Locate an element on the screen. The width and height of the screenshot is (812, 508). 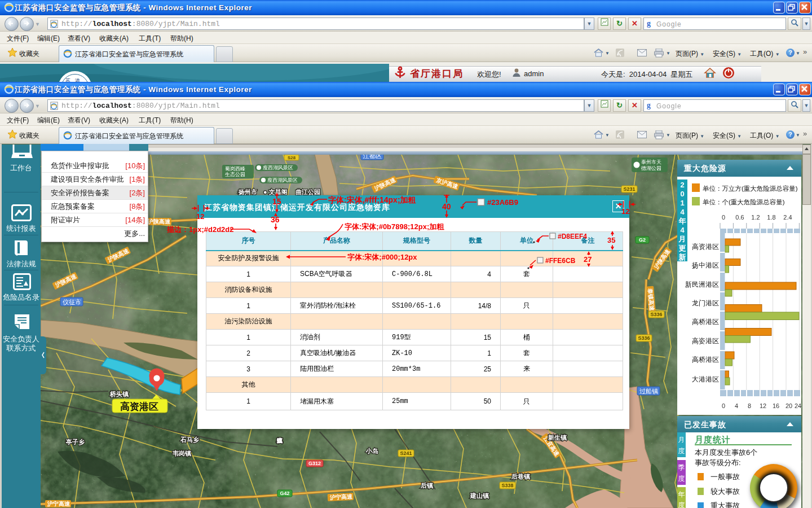
svg-text: 字体:宋体;#000;12px is located at coordinates (382, 257).